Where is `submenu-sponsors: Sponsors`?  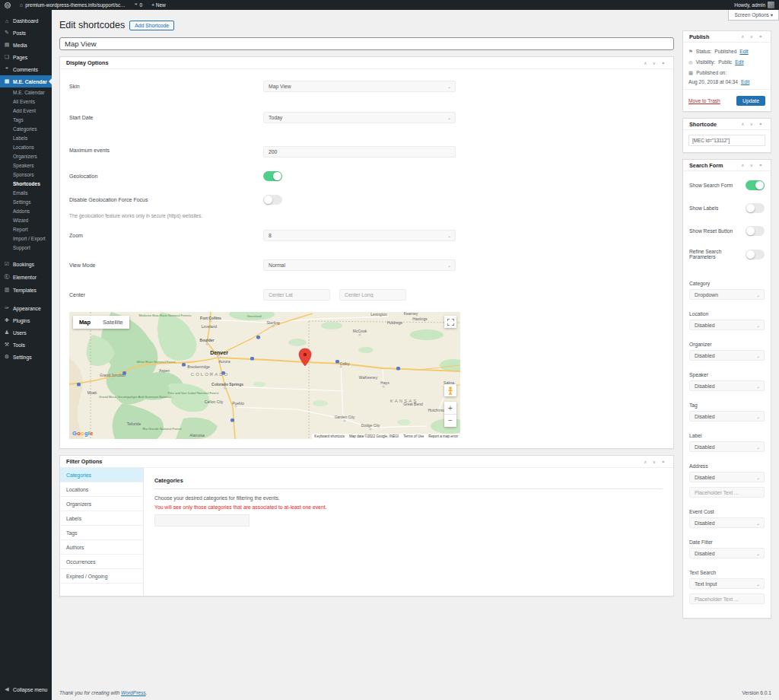
submenu-sponsors: Sponsors is located at coordinates (26, 174).